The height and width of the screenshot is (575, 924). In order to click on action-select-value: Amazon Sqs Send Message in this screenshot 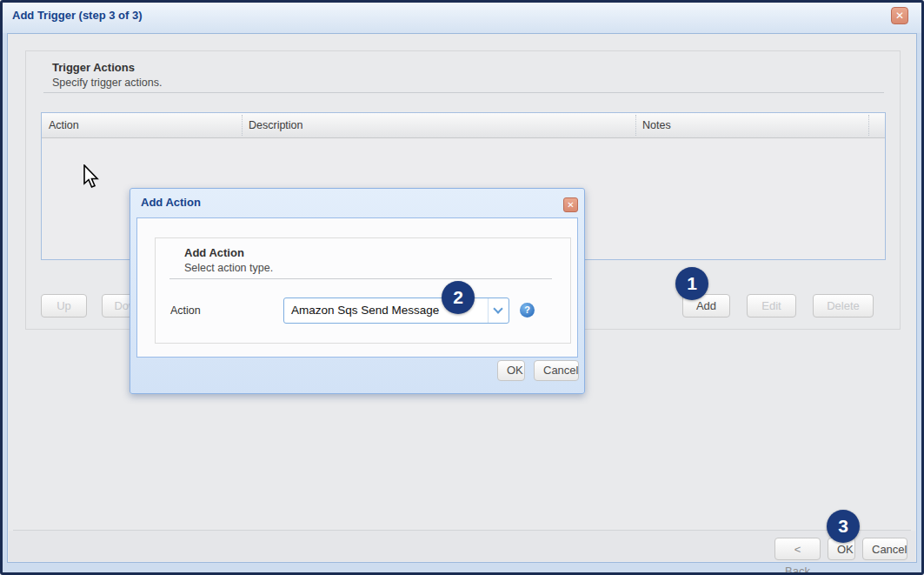, I will do `click(365, 311)`.